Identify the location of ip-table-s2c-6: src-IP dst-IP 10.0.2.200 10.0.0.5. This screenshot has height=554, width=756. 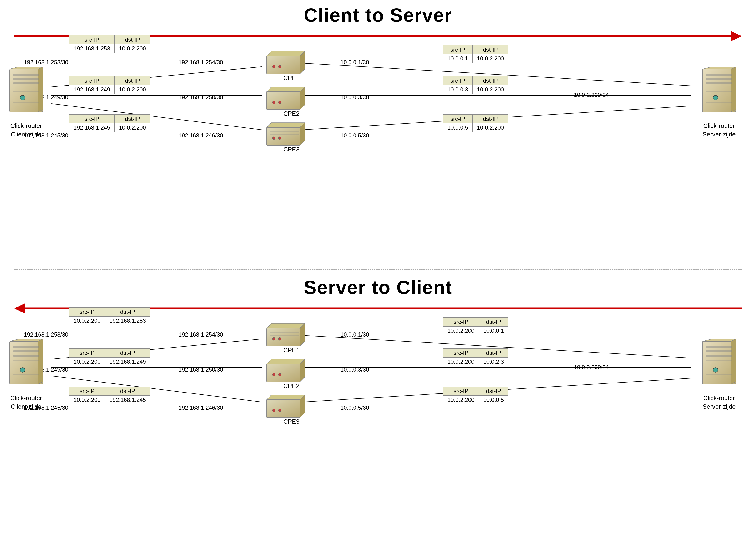
(475, 396).